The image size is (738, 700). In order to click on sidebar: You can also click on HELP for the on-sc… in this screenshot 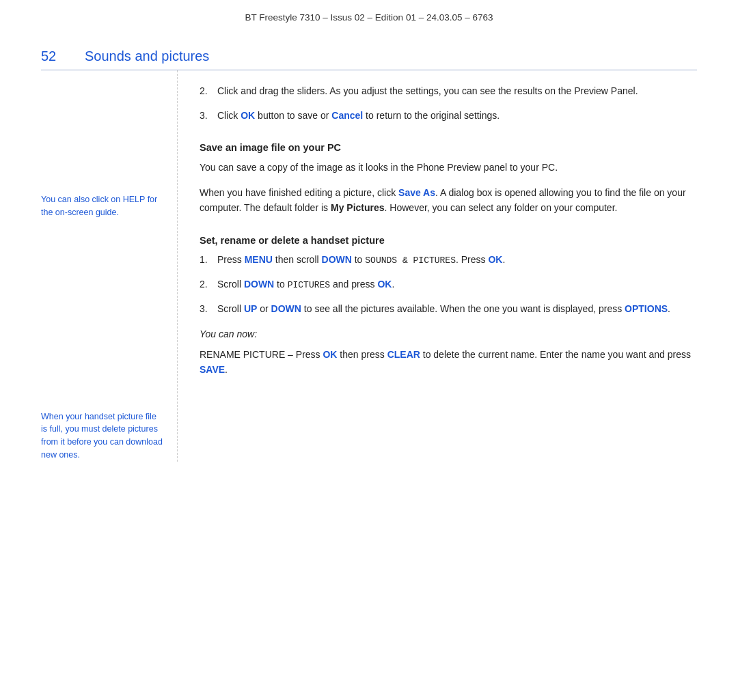, I will do `click(109, 266)`.